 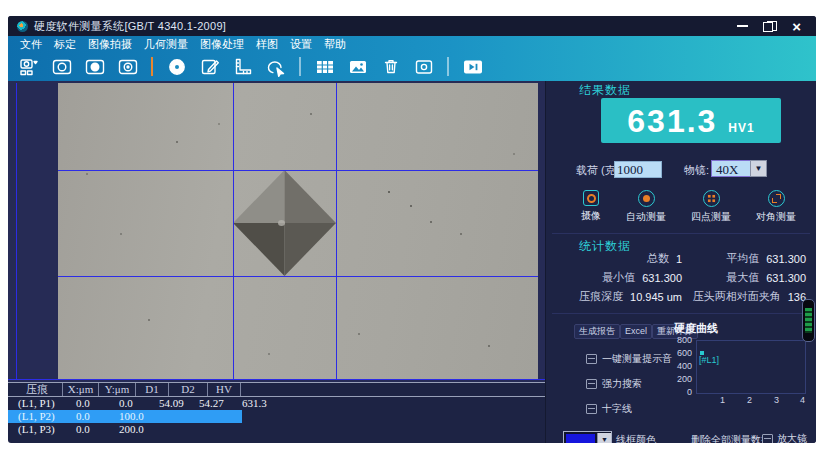 What do you see at coordinates (597, 332) in the screenshot?
I see `generate-report-button: 生成报告` at bounding box center [597, 332].